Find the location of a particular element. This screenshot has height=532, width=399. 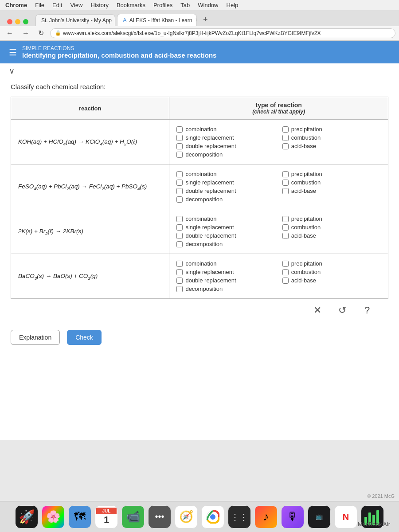

option-acid-3: acid-base is located at coordinates (332, 236).